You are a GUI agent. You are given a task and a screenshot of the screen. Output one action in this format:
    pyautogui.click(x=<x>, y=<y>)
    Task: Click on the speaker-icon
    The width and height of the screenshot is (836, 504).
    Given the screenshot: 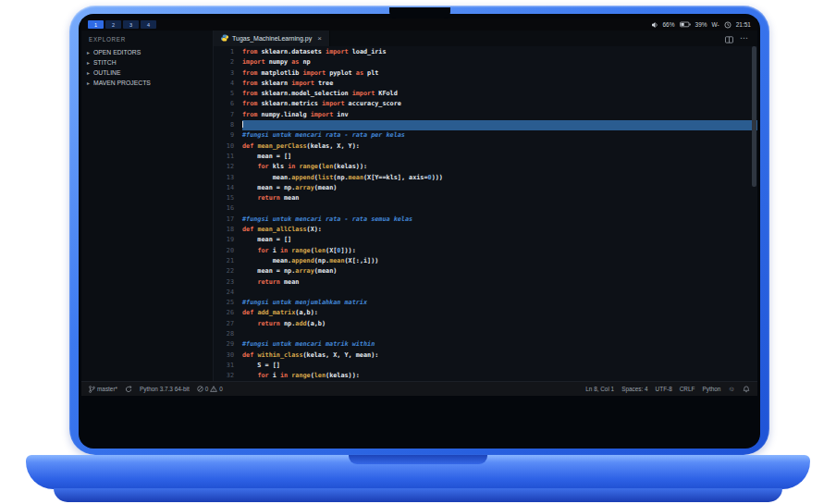 What is the action you would take?
    pyautogui.click(x=655, y=25)
    